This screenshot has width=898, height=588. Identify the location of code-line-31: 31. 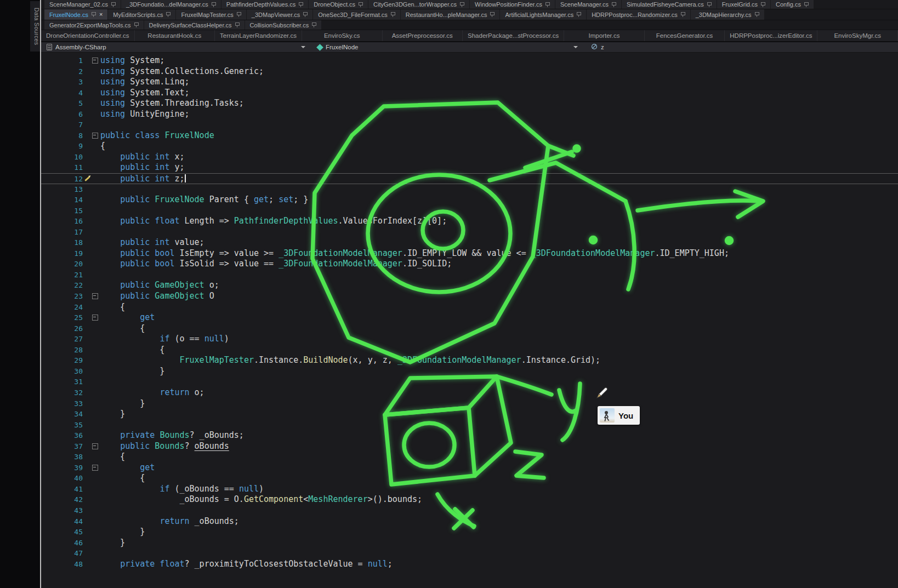
(469, 382).